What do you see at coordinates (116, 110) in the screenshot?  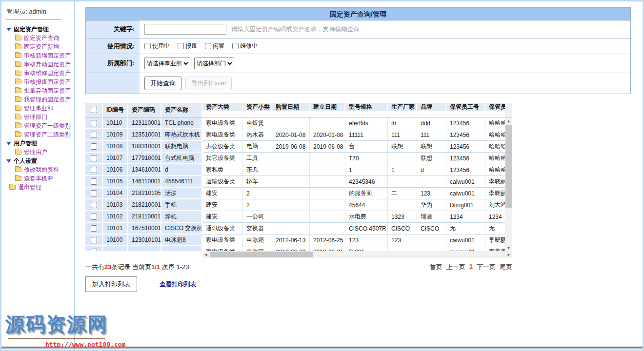 I see `column-header-ID编号: ID编号` at bounding box center [116, 110].